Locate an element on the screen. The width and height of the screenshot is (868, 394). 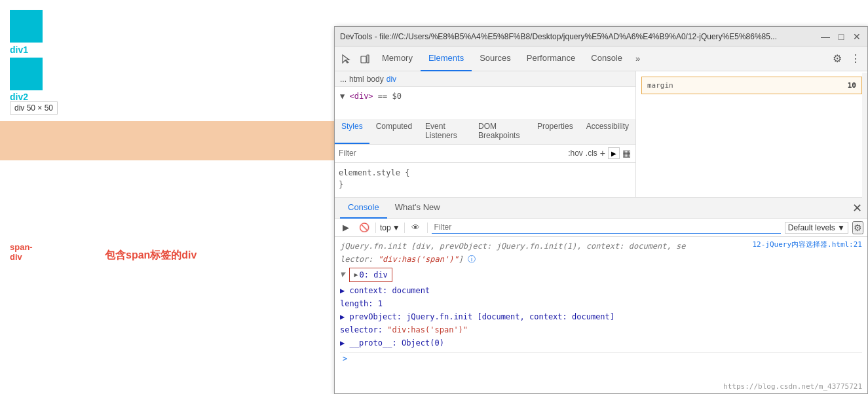
breadcrumb: ... html body div is located at coordinates (485, 79).